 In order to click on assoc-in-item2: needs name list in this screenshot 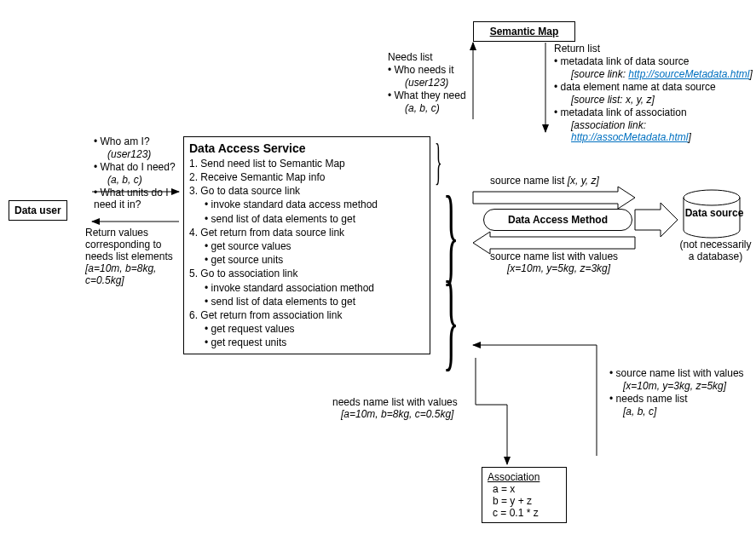, I will do `click(682, 399)`.